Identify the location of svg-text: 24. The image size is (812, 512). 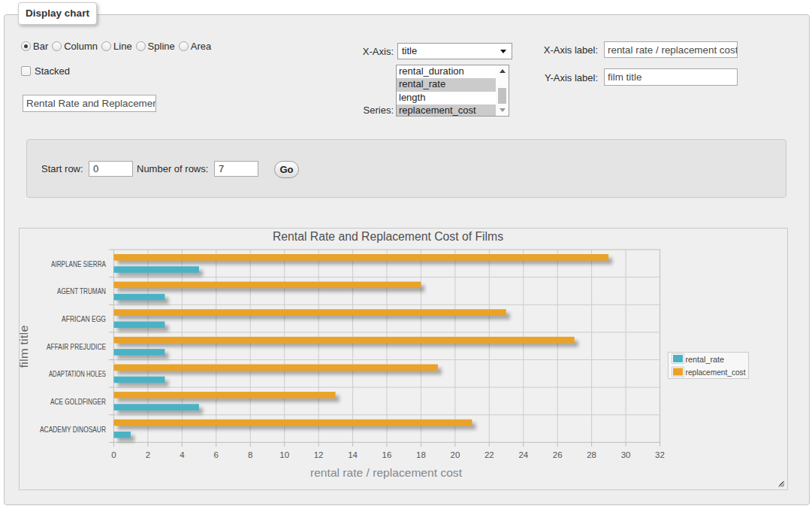
(523, 455).